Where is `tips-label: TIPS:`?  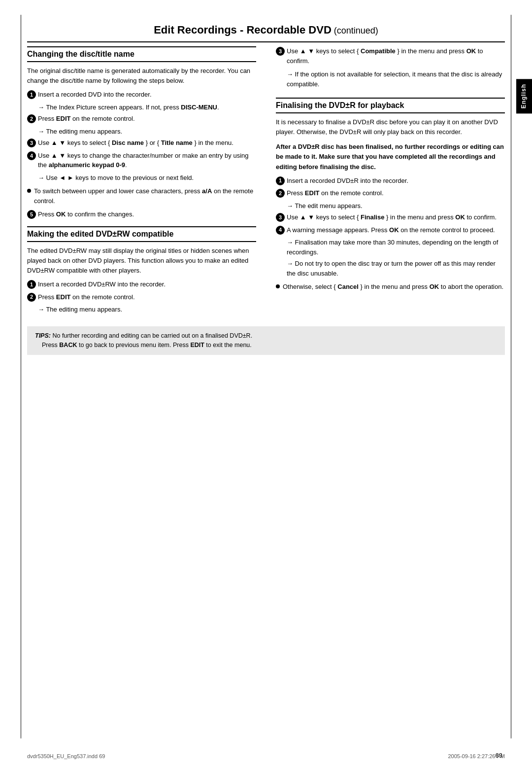
tips-label: TIPS: is located at coordinates (43, 336).